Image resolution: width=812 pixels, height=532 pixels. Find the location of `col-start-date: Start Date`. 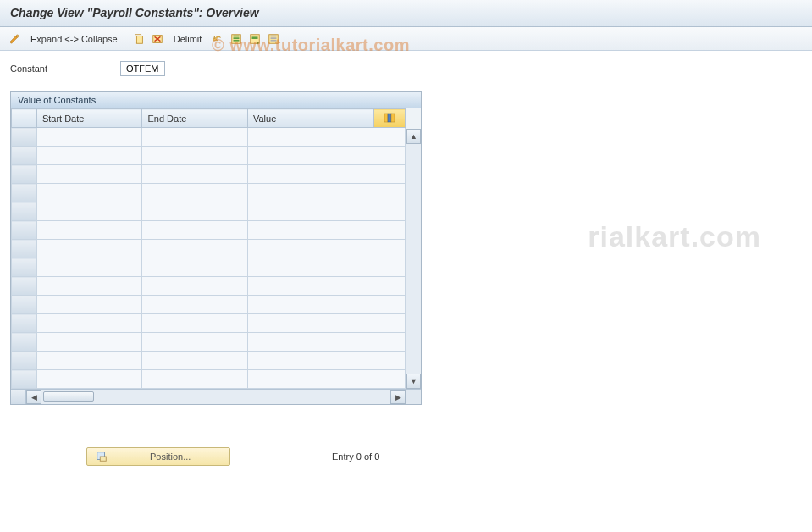

col-start-date: Start Date is located at coordinates (90, 119).